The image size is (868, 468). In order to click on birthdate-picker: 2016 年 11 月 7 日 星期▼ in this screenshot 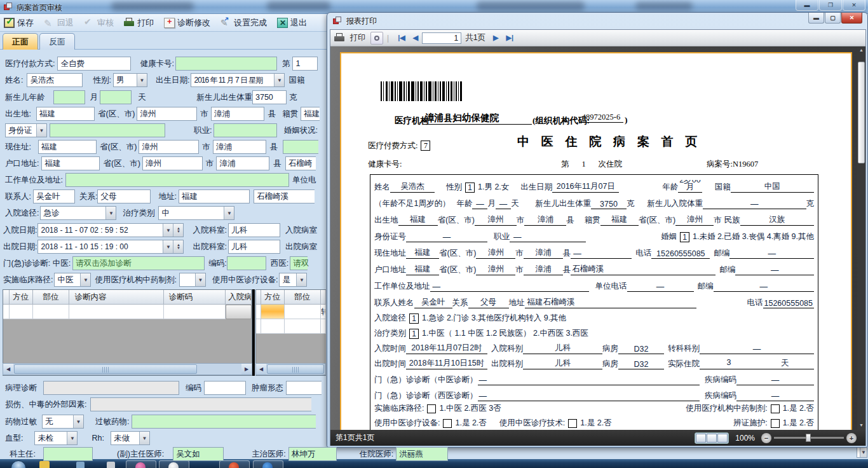, I will do `click(238, 80)`.